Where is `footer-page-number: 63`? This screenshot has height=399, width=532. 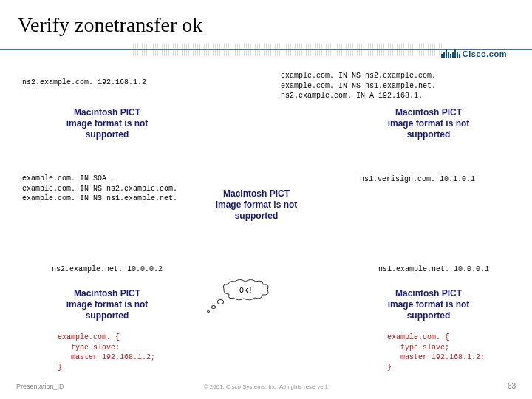 footer-page-number: 63 is located at coordinates (511, 386).